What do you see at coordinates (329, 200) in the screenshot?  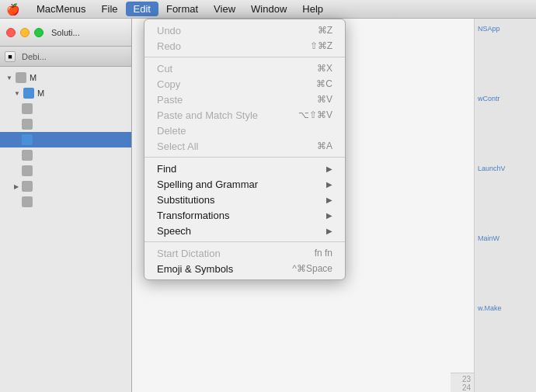 I see `submenu-arrow-substitutions: ▶` at bounding box center [329, 200].